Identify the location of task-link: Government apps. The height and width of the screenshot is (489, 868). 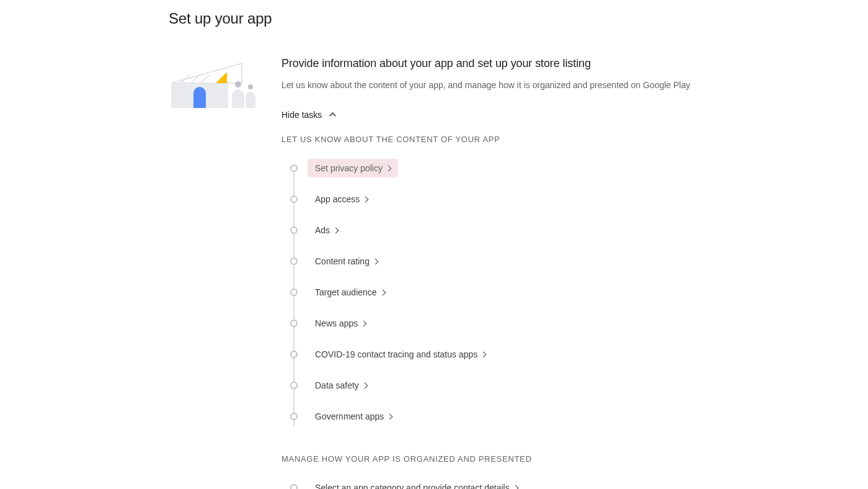
(353, 416).